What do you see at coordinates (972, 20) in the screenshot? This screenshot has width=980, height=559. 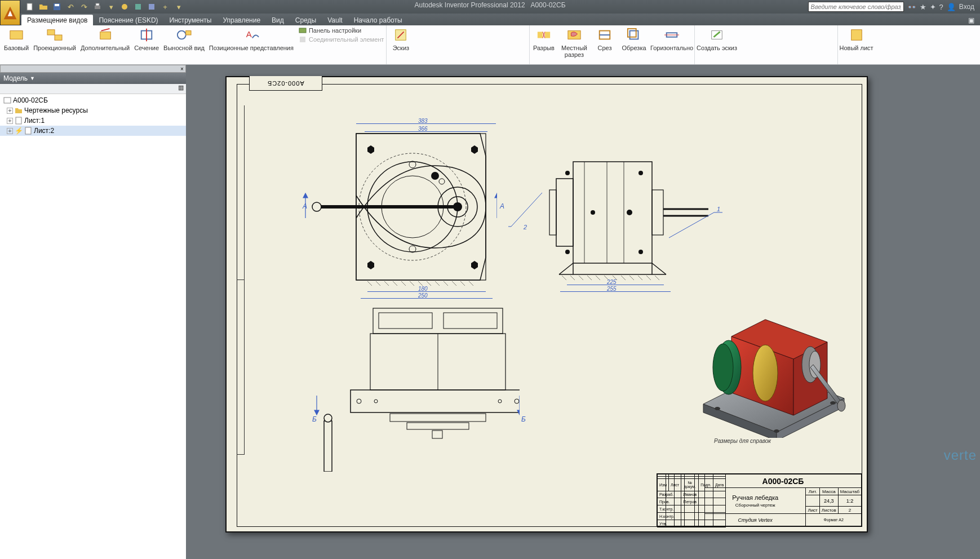 I see `ribbon-collapse-icon: ▣` at bounding box center [972, 20].